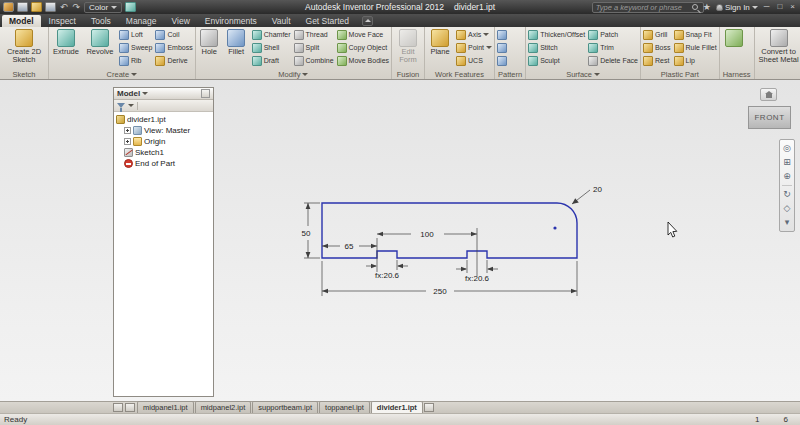 The image size is (800, 425). I want to click on split-pane-icon, so click(130, 408).